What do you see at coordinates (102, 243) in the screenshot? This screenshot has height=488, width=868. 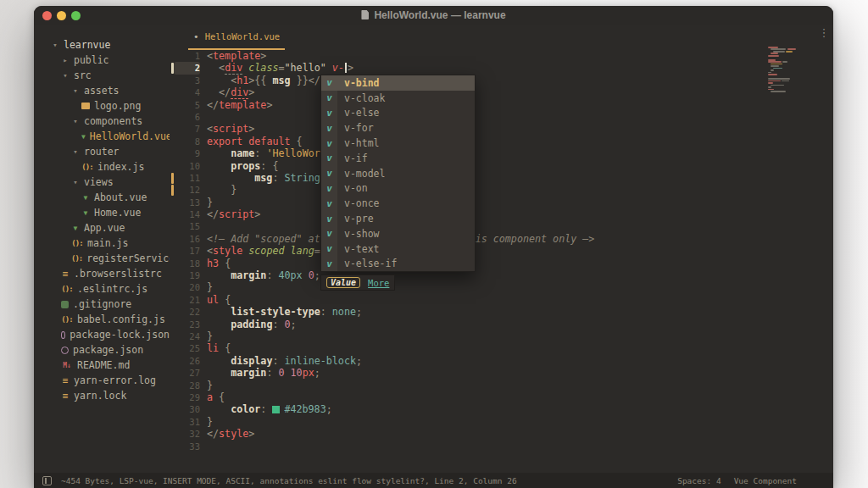 I see `tree-item-main-js: ():main.js` at bounding box center [102, 243].